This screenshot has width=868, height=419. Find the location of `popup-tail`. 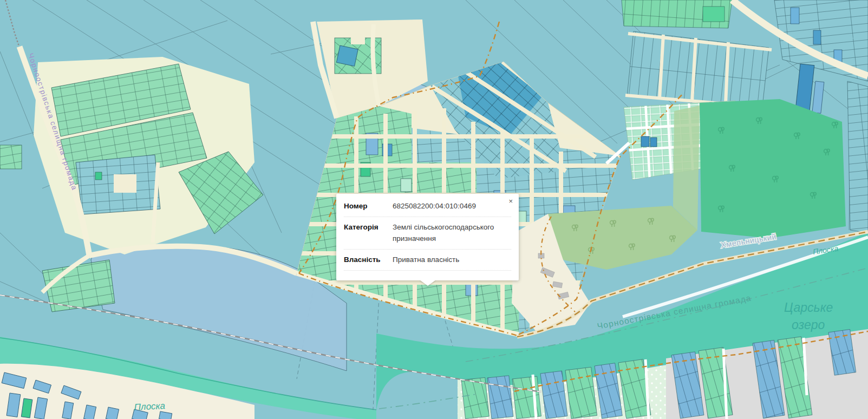

popup-tail is located at coordinates (428, 283).